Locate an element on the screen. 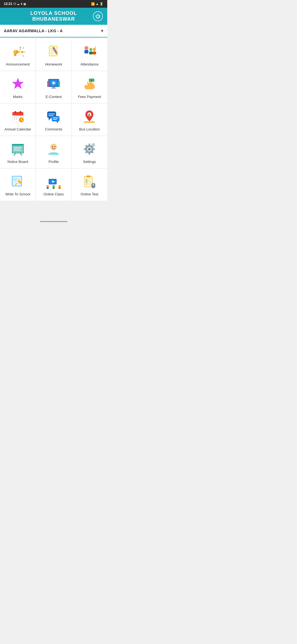 This screenshot has width=297, height=644. status-bar: 12:21 🛡 ☁ ⬇ ▣ 📶 ▲ 🔋 is located at coordinates (54, 4).